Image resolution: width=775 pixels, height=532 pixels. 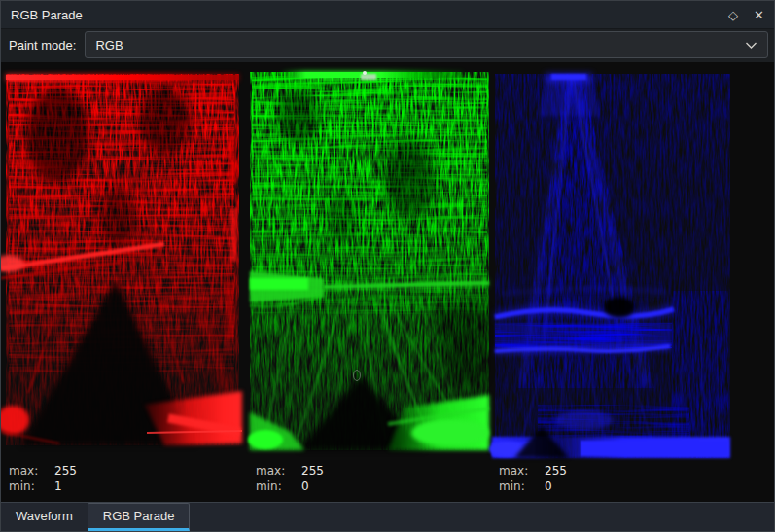 What do you see at coordinates (278, 486) in the screenshot?
I see `green-min-label: min:` at bounding box center [278, 486].